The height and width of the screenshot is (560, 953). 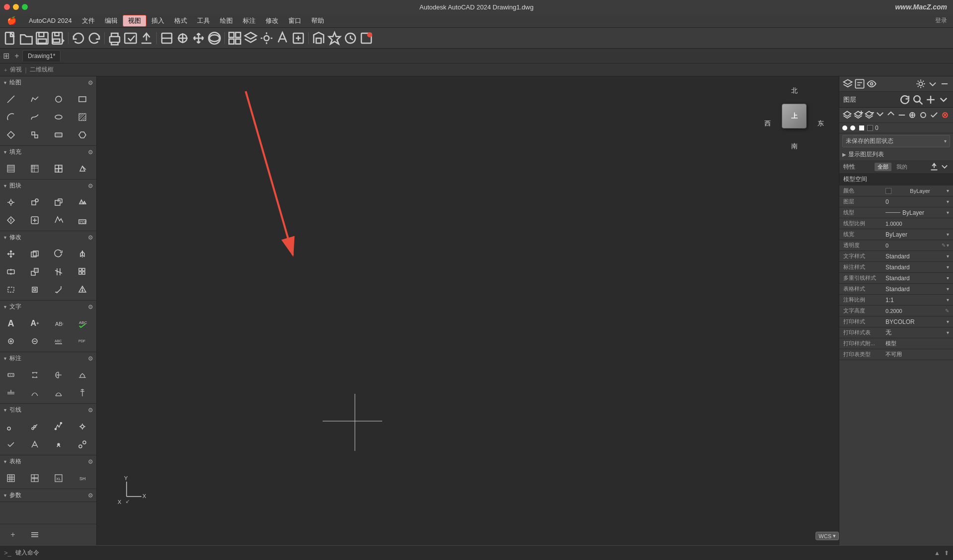 What do you see at coordinates (90, 307) in the screenshot?
I see `section-text-gear: ⚙` at bounding box center [90, 307].